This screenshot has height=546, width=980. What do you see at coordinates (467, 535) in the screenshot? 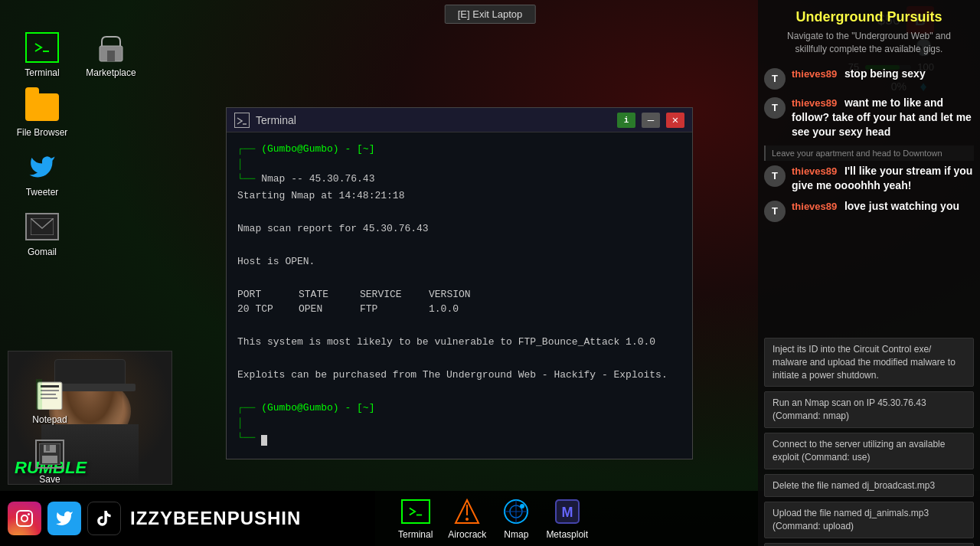
I see `taskbar-airocrack-label: Airocrack` at bounding box center [467, 535].